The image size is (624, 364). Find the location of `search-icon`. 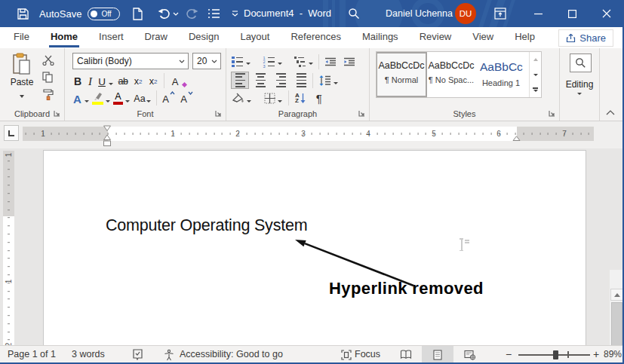

search-icon is located at coordinates (354, 14).